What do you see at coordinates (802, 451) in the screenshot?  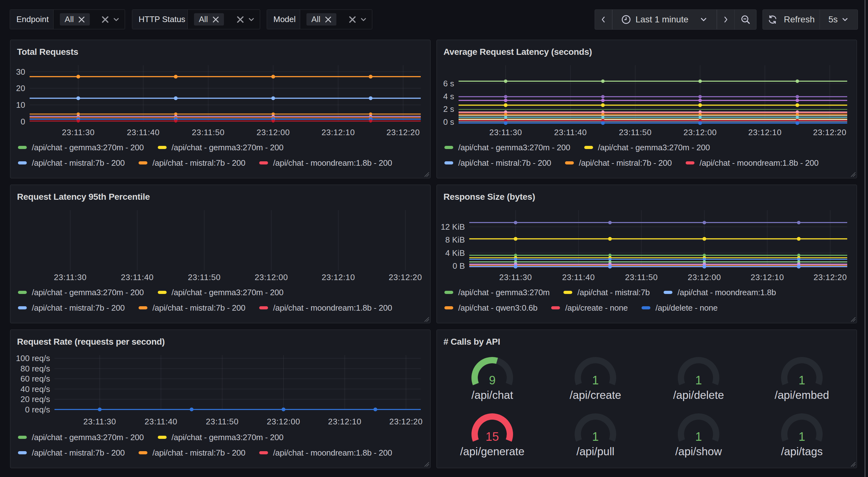 I see `svg-text: /api/tags` at bounding box center [802, 451].